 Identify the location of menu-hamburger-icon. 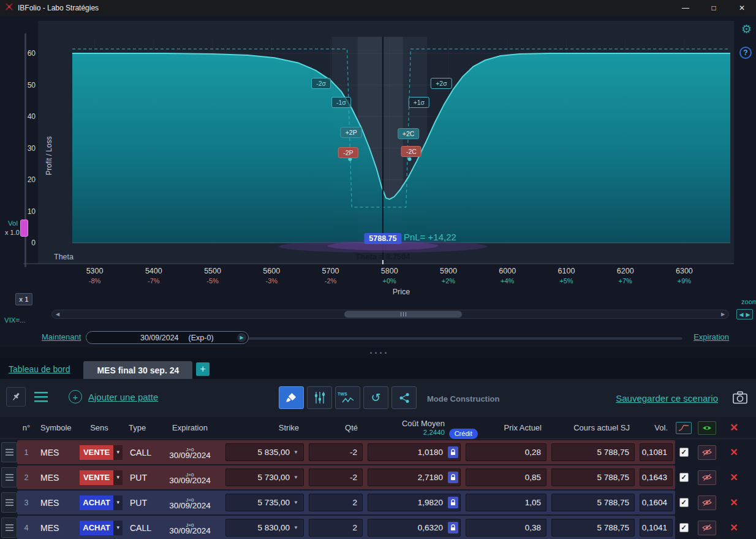
(41, 399).